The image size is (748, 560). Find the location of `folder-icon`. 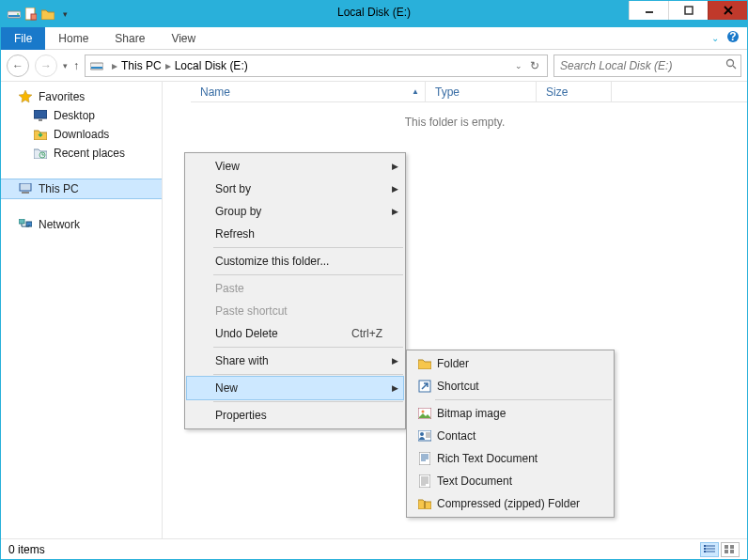

folder-icon is located at coordinates (425, 364).